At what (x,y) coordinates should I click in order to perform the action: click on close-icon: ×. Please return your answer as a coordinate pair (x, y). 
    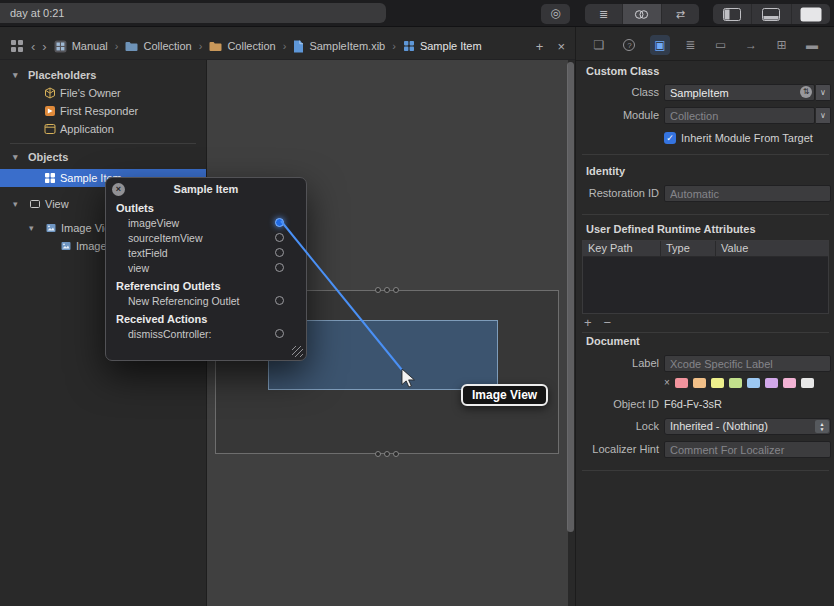
    Looking at the image, I should click on (118, 190).